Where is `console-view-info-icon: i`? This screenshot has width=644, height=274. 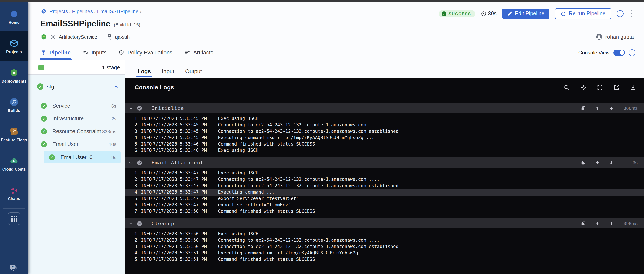
console-view-info-icon: i is located at coordinates (632, 52).